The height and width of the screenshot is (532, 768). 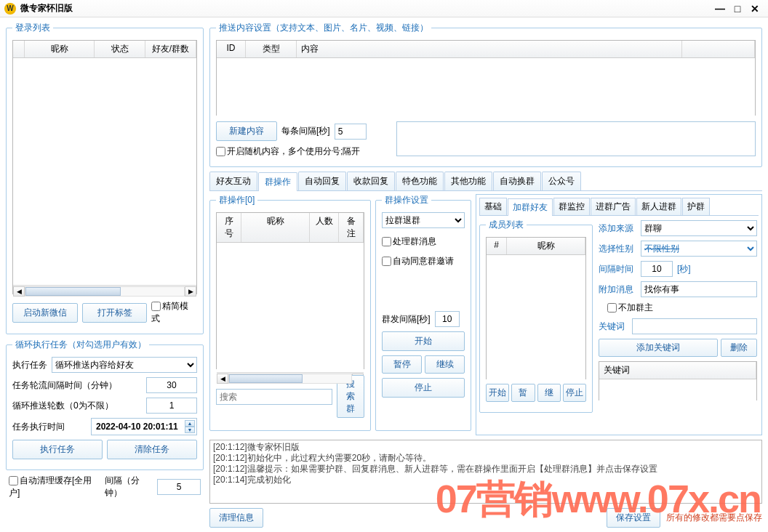 I want to click on clear-task-button: 清除任务, so click(x=152, y=449).